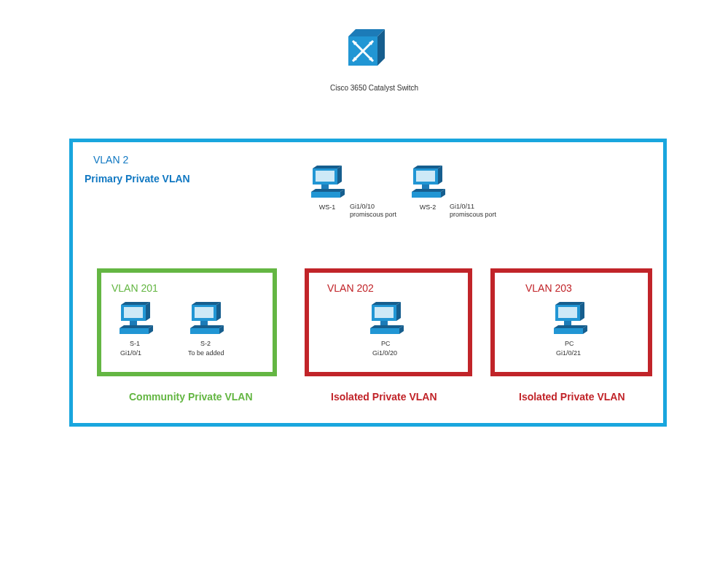 The image size is (728, 563). What do you see at coordinates (191, 397) in the screenshot?
I see `community-vlan-label: Community Private VLAN` at bounding box center [191, 397].